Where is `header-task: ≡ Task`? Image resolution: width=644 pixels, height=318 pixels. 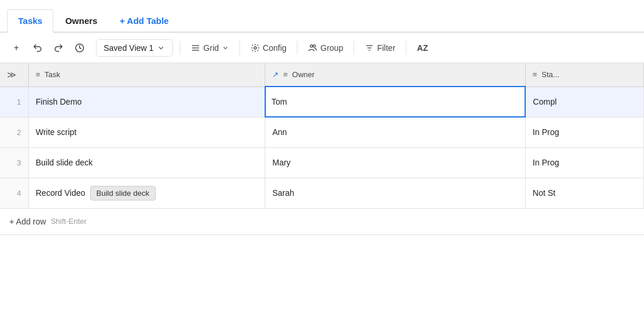
header-task: ≡ Task is located at coordinates (147, 75).